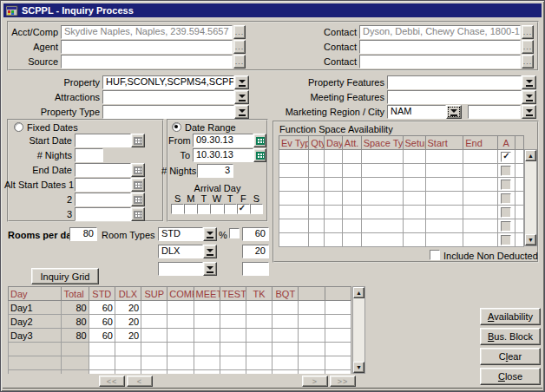  I want to click on grid-last-button: >>, so click(343, 382).